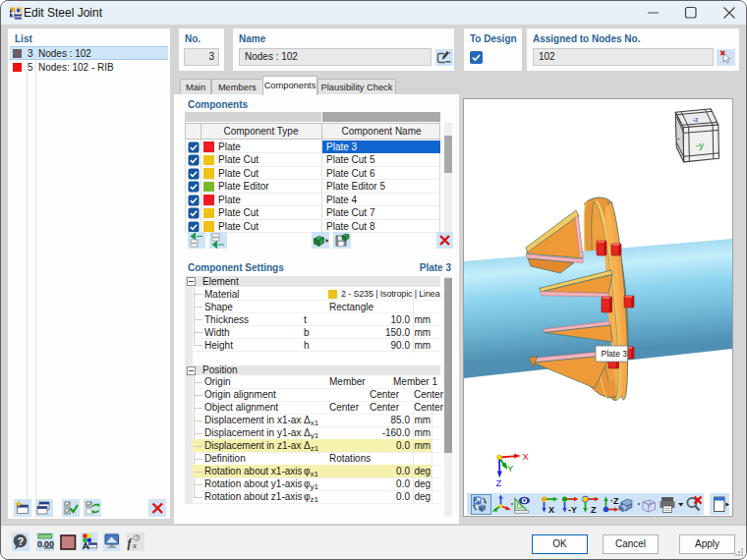  I want to click on svg-text: 00, so click(49, 544).